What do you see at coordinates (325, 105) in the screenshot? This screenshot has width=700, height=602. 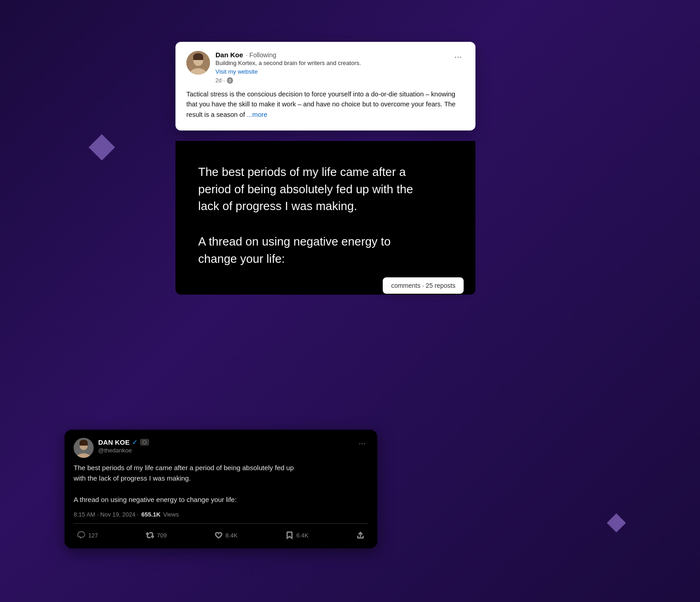 I see `linkedin-post-text: Tactical stress is the conscious decisio…` at bounding box center [325, 105].